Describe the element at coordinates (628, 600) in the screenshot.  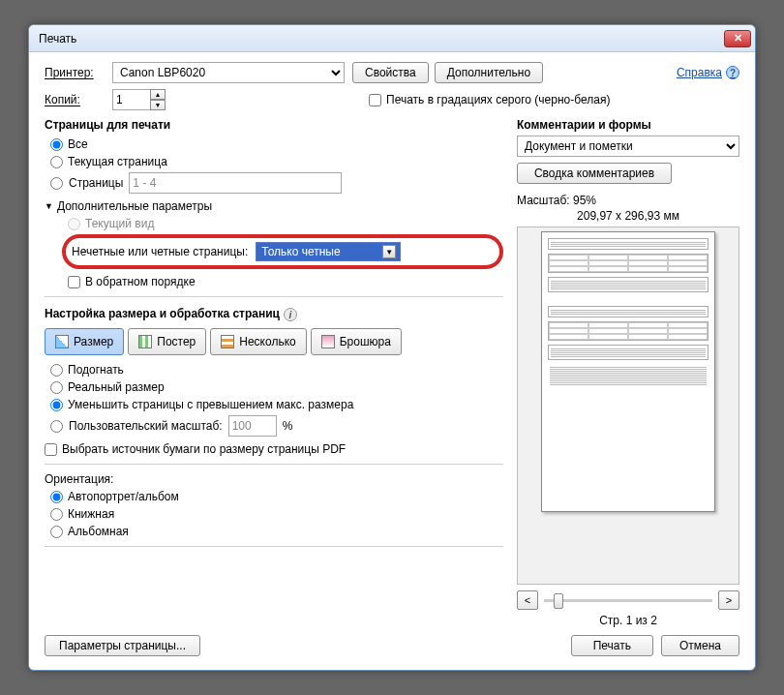
I see `preview-nav: < >` at that location.